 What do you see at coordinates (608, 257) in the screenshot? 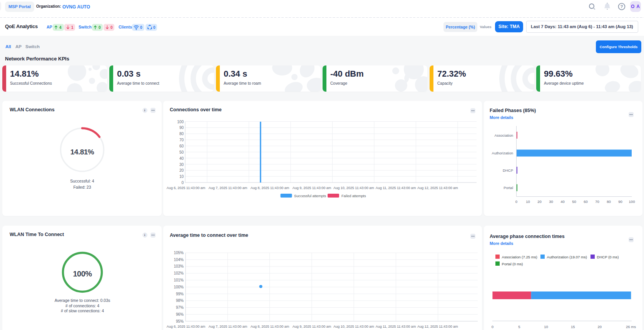
I see `svg-text: DHCP (0 ms)` at bounding box center [608, 257].